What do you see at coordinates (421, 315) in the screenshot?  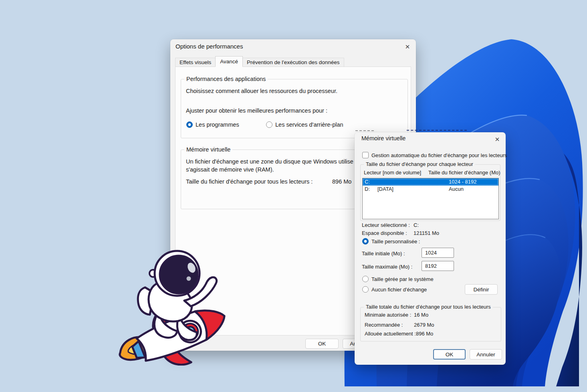 I see `min-allowed-value: 16 Mo` at bounding box center [421, 315].